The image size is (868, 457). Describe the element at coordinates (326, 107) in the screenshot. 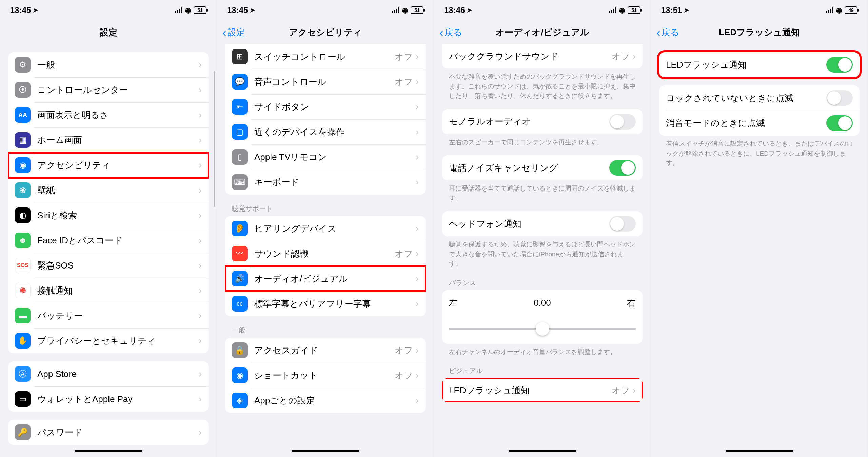

I see `row-side-button: ⇤ サイドボタン ›` at that location.